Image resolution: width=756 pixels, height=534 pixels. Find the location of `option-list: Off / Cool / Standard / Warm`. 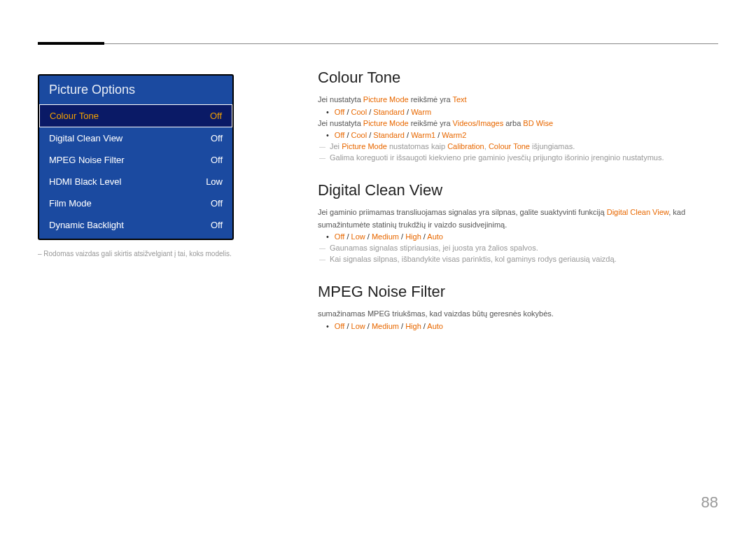

option-list: Off / Cool / Standard / Warm is located at coordinates (522, 112).